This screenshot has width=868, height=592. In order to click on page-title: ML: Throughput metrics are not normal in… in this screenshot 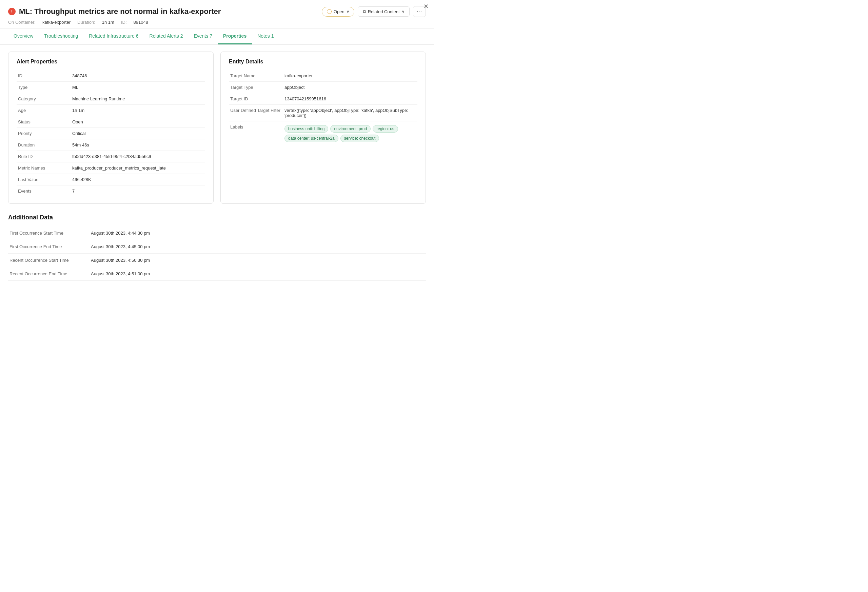, I will do `click(120, 12)`.